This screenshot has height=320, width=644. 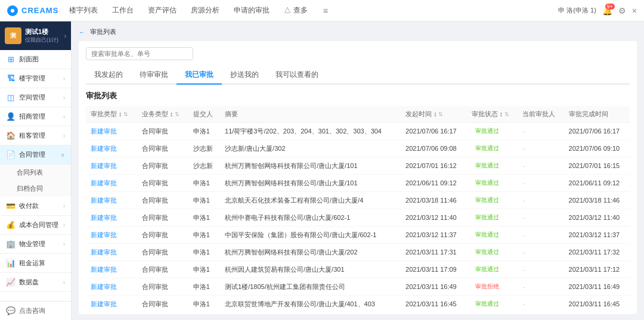 What do you see at coordinates (310, 287) in the screenshot?
I see `cell-summary: 测试1楼/1805/杭州建工集团有限责任公司` at bounding box center [310, 287].